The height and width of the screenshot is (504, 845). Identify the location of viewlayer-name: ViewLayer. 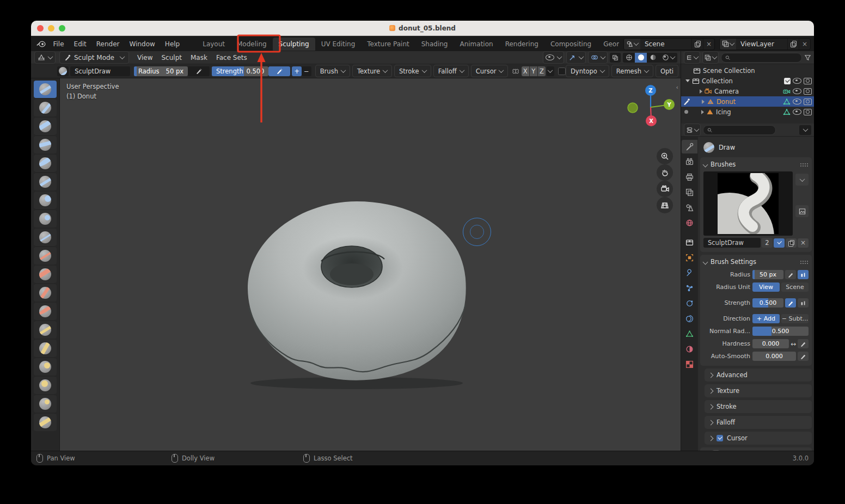
(762, 44).